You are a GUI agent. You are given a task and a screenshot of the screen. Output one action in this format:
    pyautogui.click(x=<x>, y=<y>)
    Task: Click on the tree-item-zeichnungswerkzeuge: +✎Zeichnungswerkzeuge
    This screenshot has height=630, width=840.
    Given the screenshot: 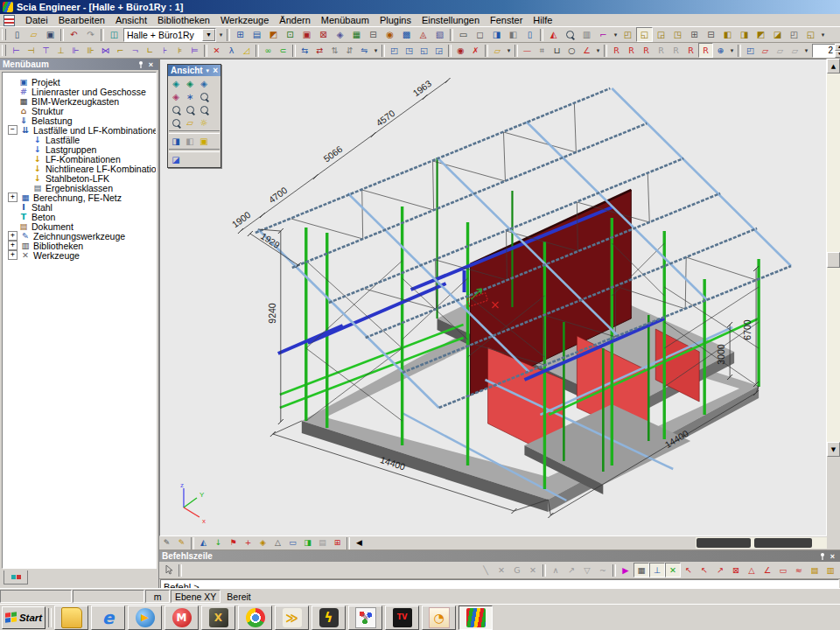 What is the action you would take?
    pyautogui.click(x=79, y=236)
    